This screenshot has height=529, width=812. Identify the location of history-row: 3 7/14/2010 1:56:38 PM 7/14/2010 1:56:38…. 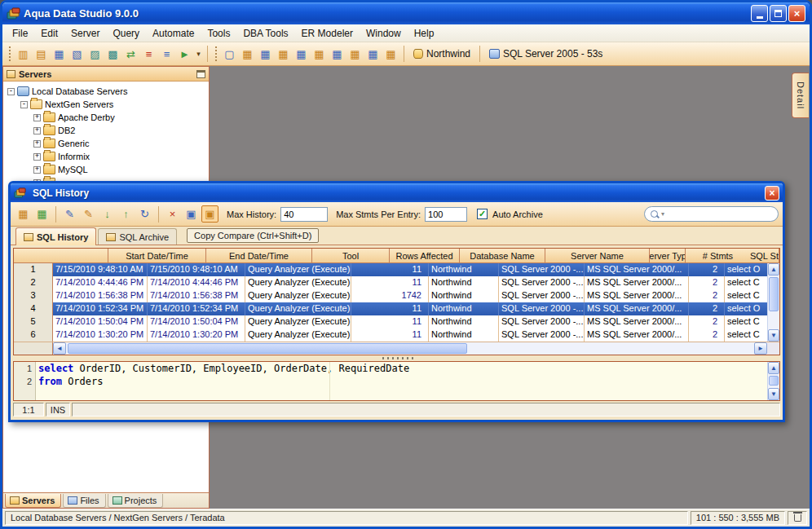
(396, 296).